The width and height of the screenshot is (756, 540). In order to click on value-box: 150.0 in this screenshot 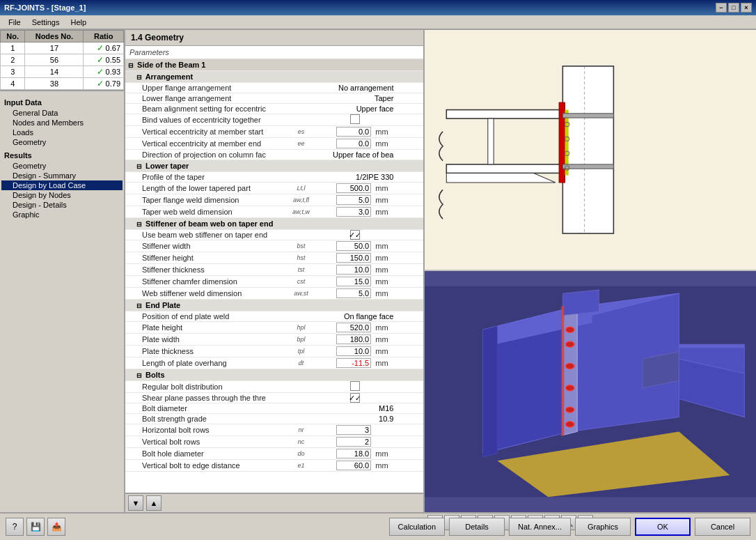, I will do `click(354, 258)`.